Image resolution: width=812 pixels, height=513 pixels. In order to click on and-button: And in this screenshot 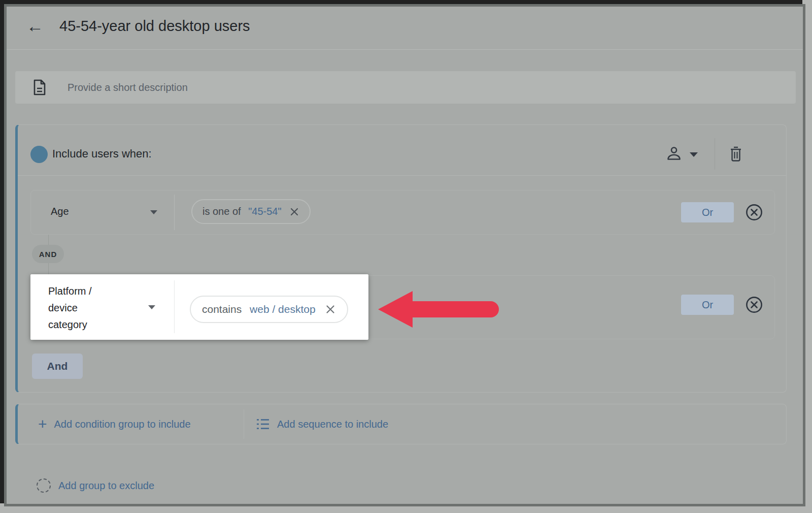, I will do `click(57, 366)`.